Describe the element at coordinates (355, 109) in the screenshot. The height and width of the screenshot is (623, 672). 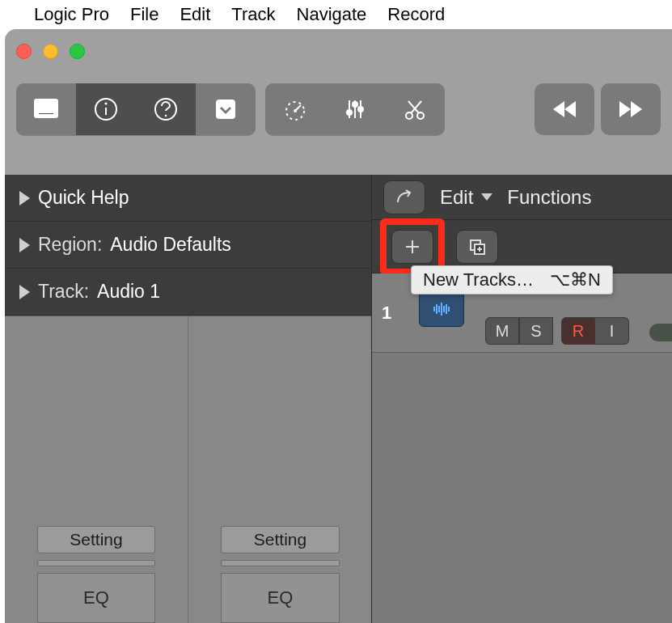
I see `tools-button-group` at that location.